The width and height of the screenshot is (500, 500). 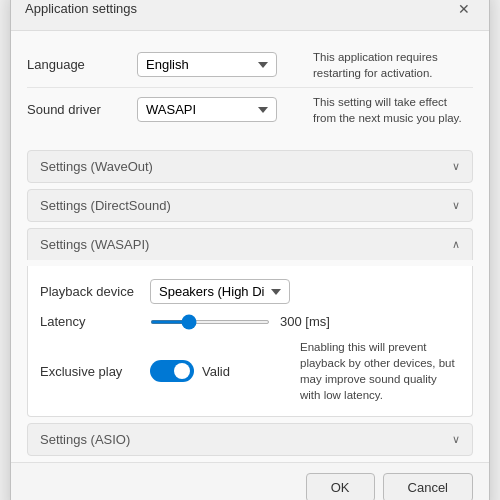 What do you see at coordinates (250, 206) in the screenshot?
I see `section-directsound-header: Settings (DirectSound) ∨` at bounding box center [250, 206].